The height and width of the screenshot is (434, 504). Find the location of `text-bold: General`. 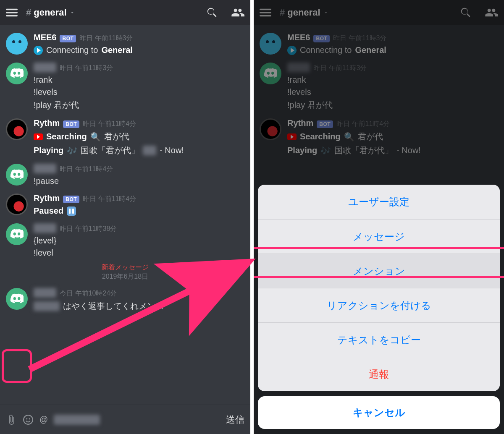

text-bold: General is located at coordinates (117, 50).